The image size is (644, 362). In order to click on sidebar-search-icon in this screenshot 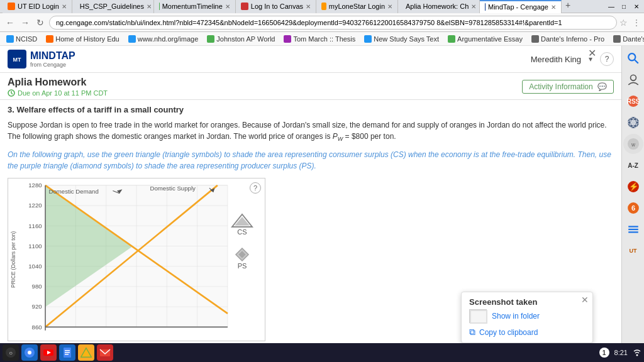, I will do `click(633, 58)`.